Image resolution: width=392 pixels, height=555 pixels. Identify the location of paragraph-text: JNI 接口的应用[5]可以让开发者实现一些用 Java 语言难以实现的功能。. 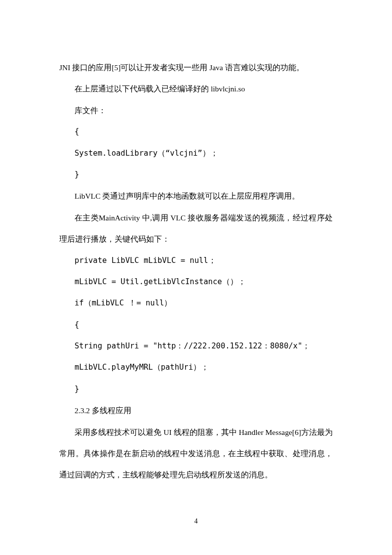
(196, 67).